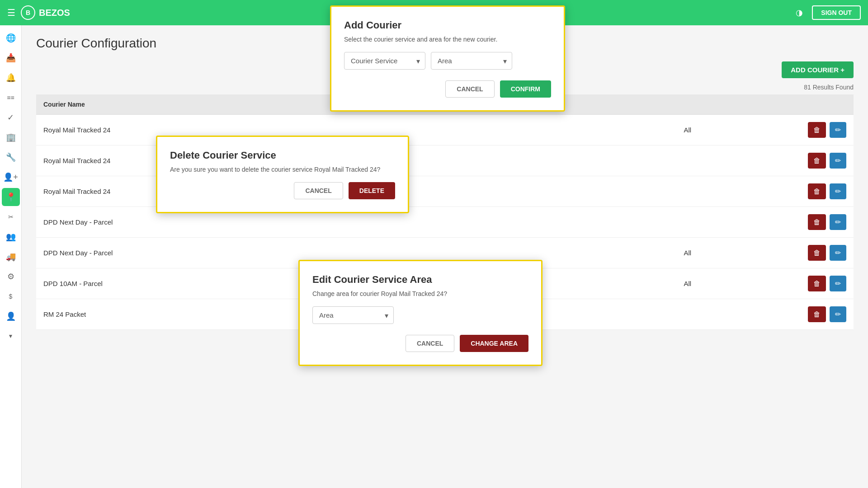 The width and height of the screenshot is (868, 488). What do you see at coordinates (11, 13) in the screenshot?
I see `hamburger-icon: ☰` at bounding box center [11, 13].